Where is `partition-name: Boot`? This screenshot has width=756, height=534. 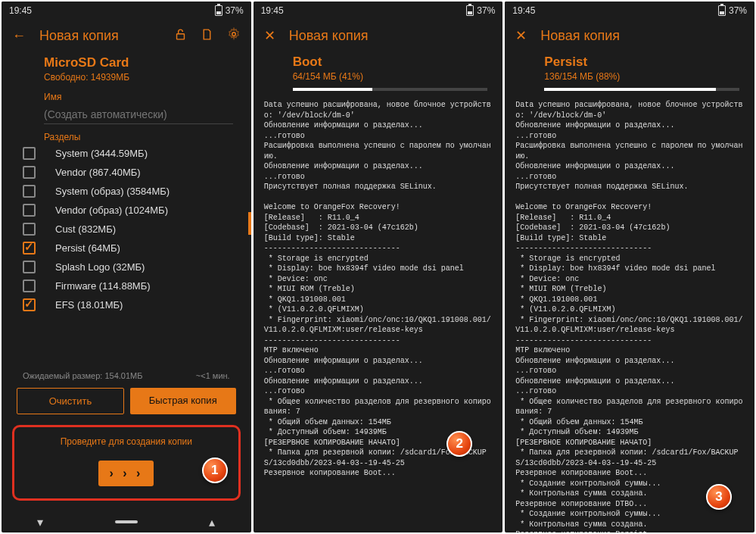
partition-name: Boot is located at coordinates (390, 62).